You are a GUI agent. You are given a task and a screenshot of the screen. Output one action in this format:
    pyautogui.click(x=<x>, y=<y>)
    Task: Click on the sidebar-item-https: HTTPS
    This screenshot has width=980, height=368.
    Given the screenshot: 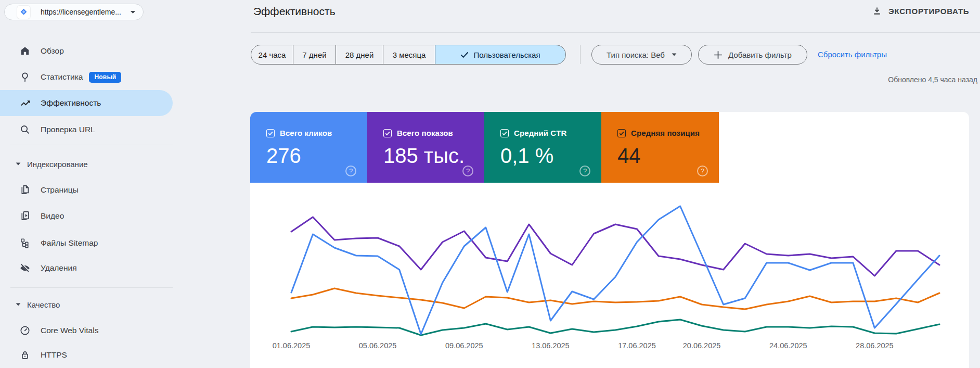 What is the action you would take?
    pyautogui.click(x=86, y=355)
    